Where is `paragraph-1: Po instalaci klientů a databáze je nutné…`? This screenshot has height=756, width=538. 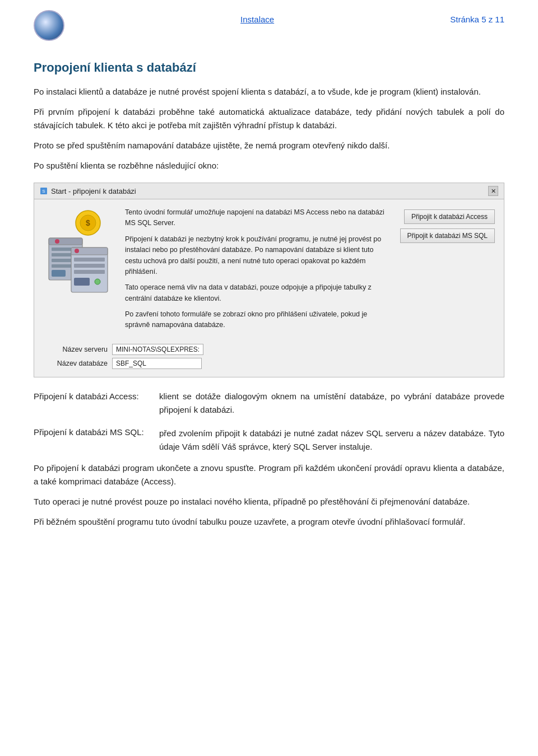
paragraph-1: Po instalaci klientů a databáze je nutné… is located at coordinates (269, 92).